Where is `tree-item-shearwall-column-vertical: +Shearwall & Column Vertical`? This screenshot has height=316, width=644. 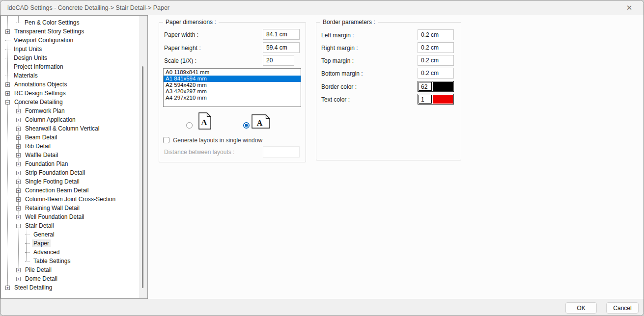 tree-item-shearwall-column-vertical: +Shearwall & Column Vertical is located at coordinates (70, 129).